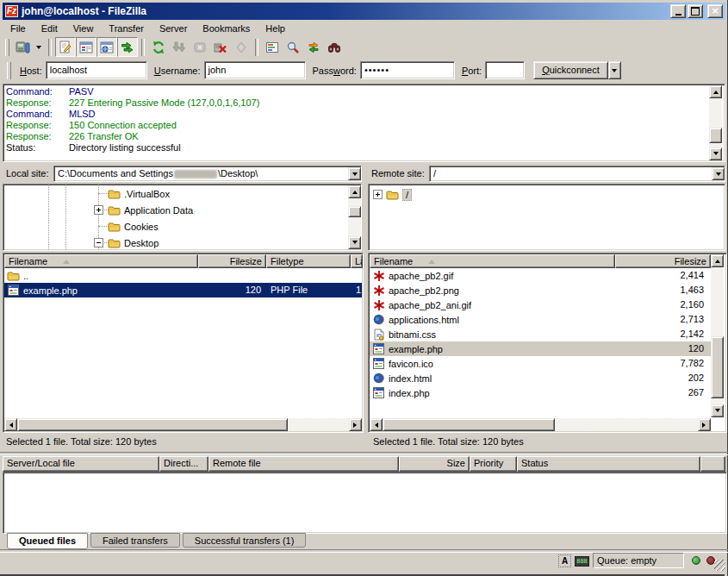 The image size is (728, 576). I want to click on cancel-operation-button, so click(200, 47).